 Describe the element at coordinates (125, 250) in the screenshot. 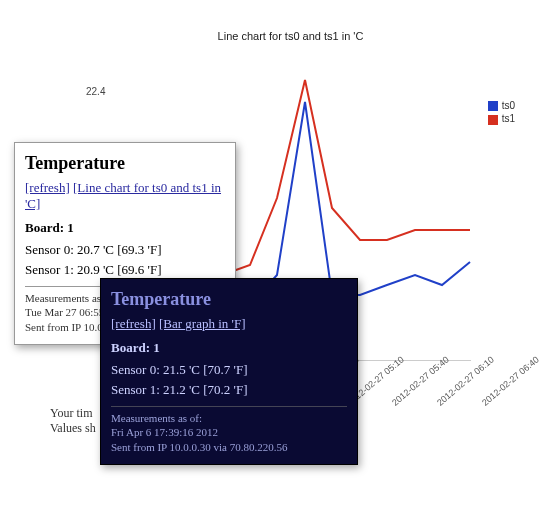

I see `sensor-0-reading: Sensor 0: 20.7 'C [69.3 'F]` at that location.